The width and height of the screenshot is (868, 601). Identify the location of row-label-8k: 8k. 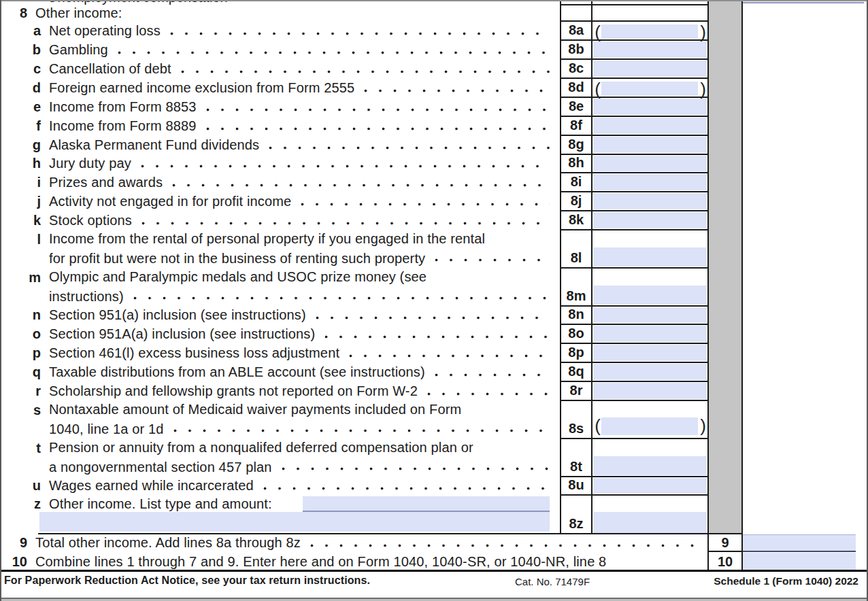
(576, 220).